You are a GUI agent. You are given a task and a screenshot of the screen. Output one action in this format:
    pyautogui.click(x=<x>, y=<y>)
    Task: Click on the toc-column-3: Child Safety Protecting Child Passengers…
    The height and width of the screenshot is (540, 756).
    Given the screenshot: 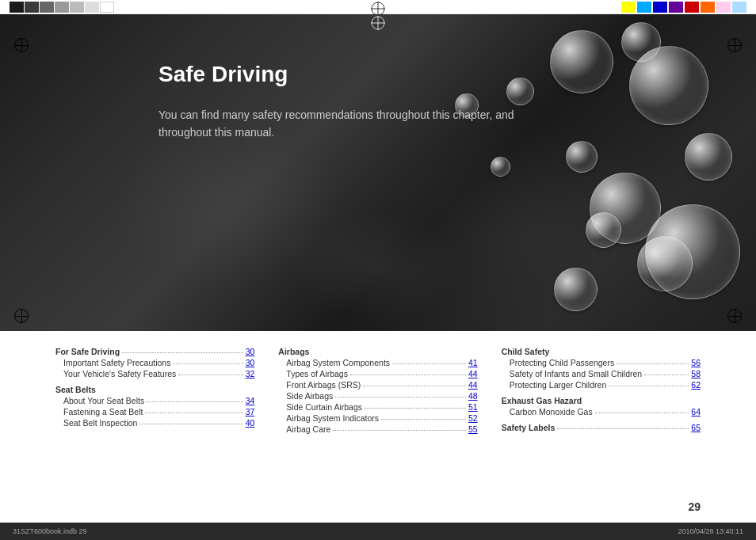 What is the action you would take?
    pyautogui.click(x=601, y=391)
    